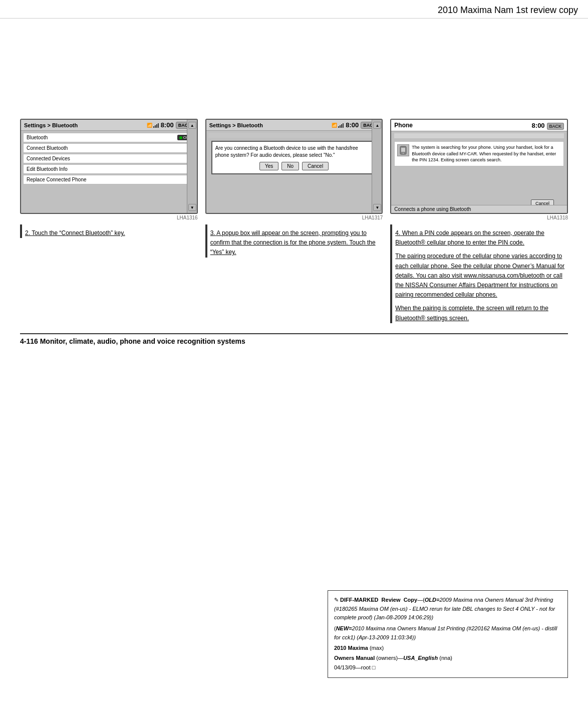 The image size is (588, 708). I want to click on screen3-info-area: The system is searching for your phone. …, so click(479, 165).